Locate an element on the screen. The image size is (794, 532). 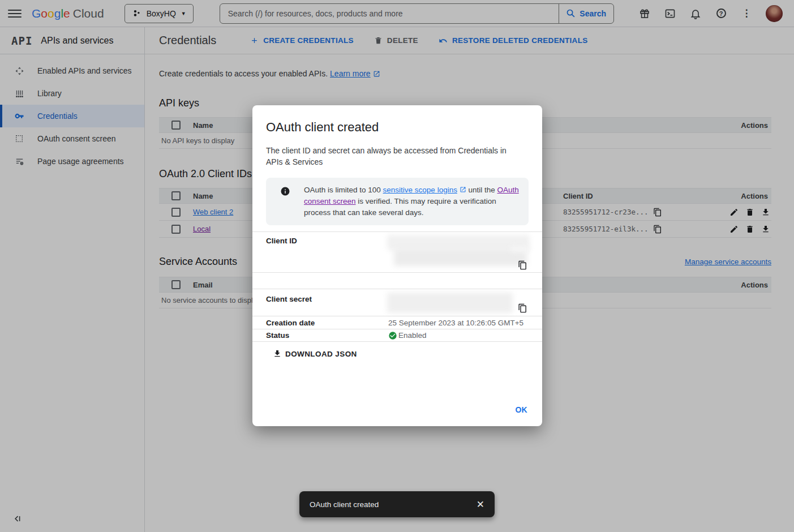
status-row: Status Enabled is located at coordinates (397, 335).